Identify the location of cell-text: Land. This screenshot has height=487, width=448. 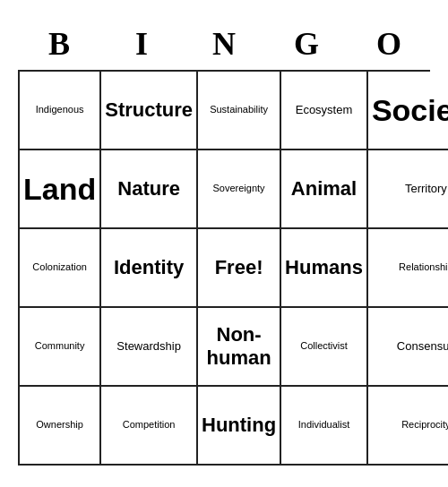
(59, 190).